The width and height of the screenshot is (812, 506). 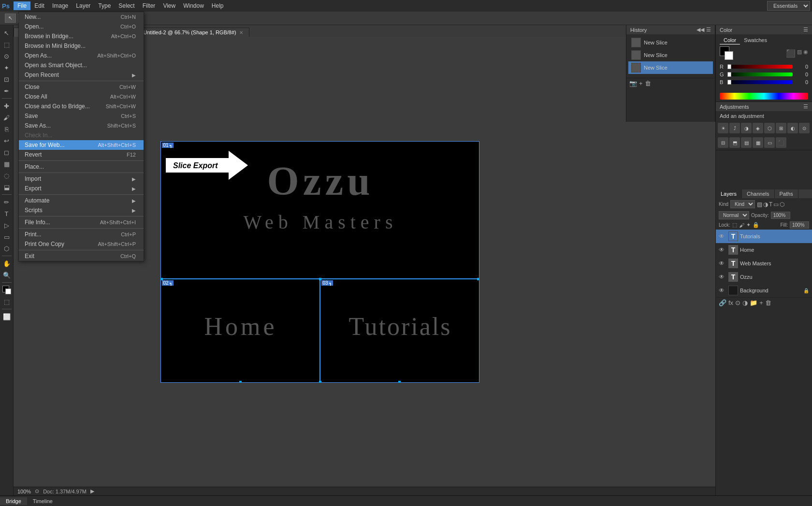 What do you see at coordinates (81, 17) in the screenshot?
I see `menu-new: New... Ctrl+N` at bounding box center [81, 17].